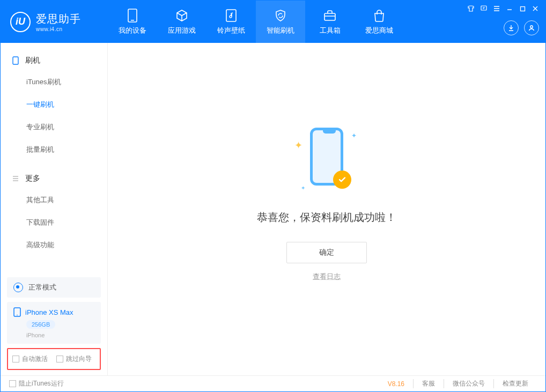 The width and height of the screenshot is (546, 392). I want to click on checkbox-block-itunes: 阻止iTunes运行, so click(36, 384).